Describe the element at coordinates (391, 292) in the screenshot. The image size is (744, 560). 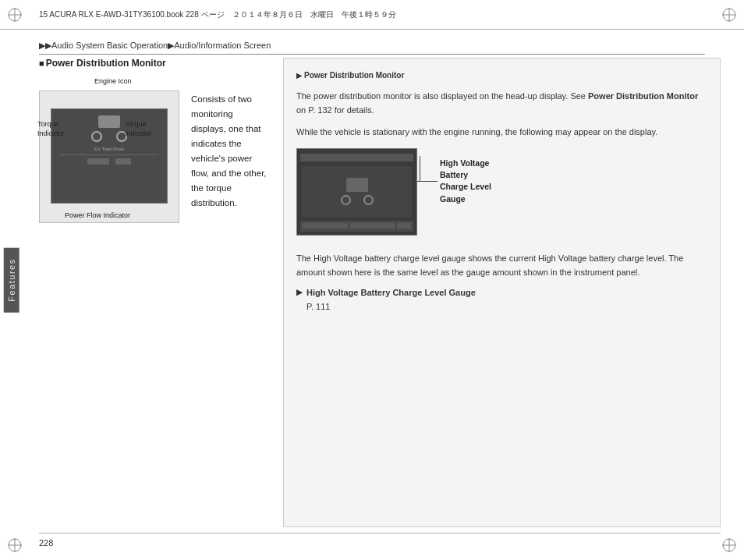
I see `link-label: High Voltage Battery Charge Level Gauge` at that location.